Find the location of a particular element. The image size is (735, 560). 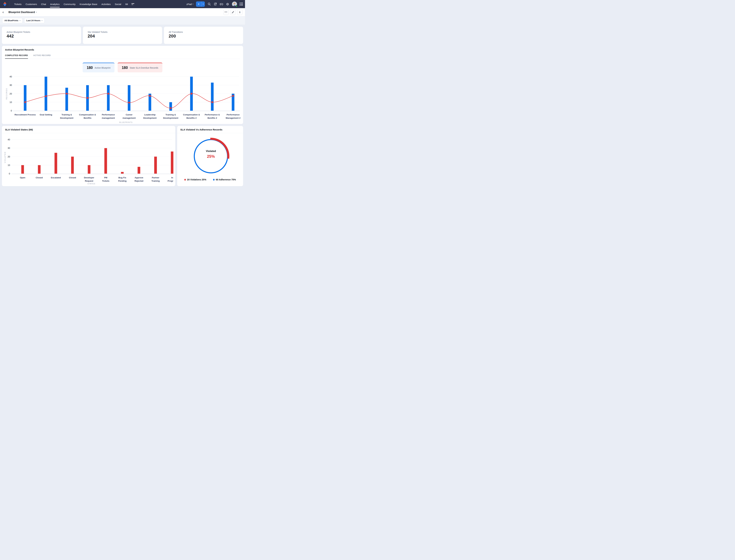

nav-right-cluster: zPad ▾ + ▾ ⚙ is located at coordinates (215, 4).